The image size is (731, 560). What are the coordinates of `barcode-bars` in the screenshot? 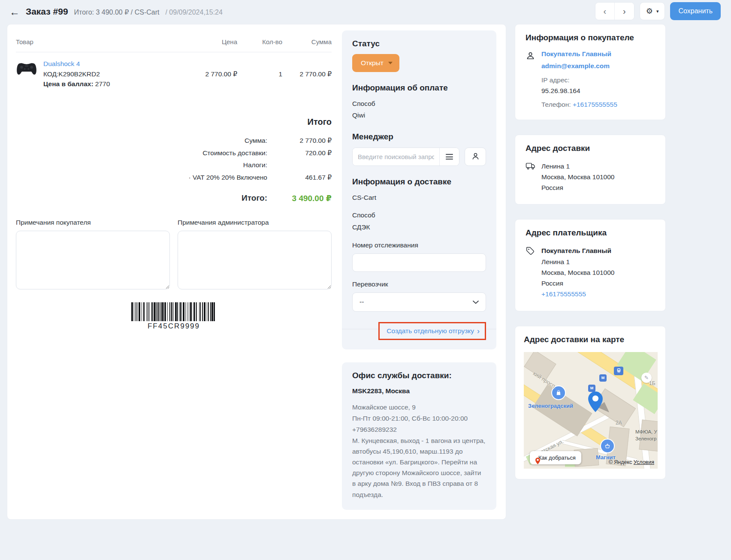 It's located at (174, 312).